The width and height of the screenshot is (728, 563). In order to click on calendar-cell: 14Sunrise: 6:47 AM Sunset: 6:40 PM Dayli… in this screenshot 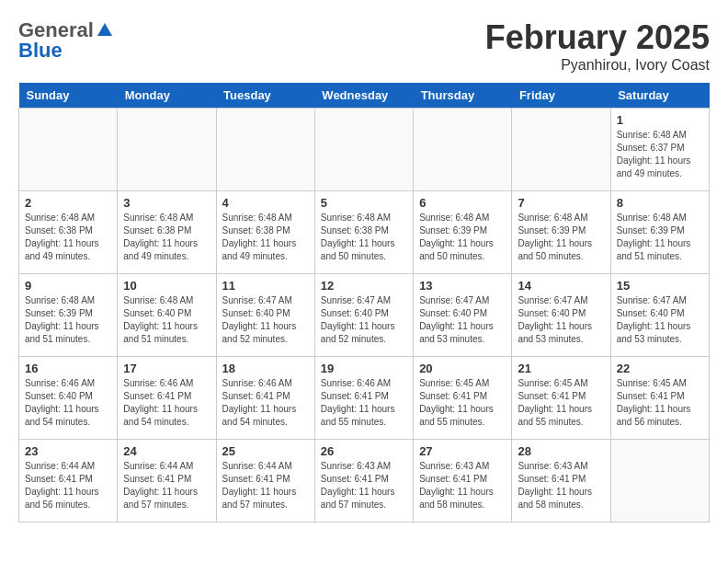, I will do `click(561, 316)`.